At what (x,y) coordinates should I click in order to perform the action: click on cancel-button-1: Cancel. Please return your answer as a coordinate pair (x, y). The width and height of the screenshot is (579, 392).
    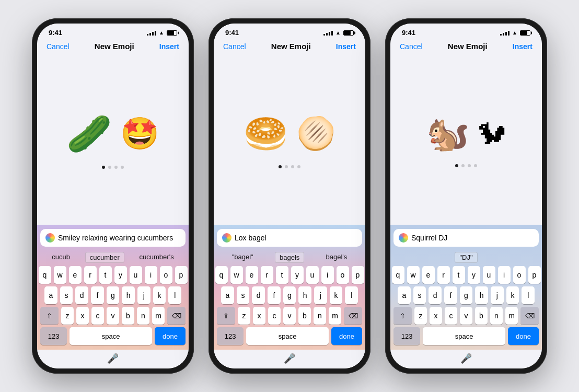
    Looking at the image, I should click on (58, 47).